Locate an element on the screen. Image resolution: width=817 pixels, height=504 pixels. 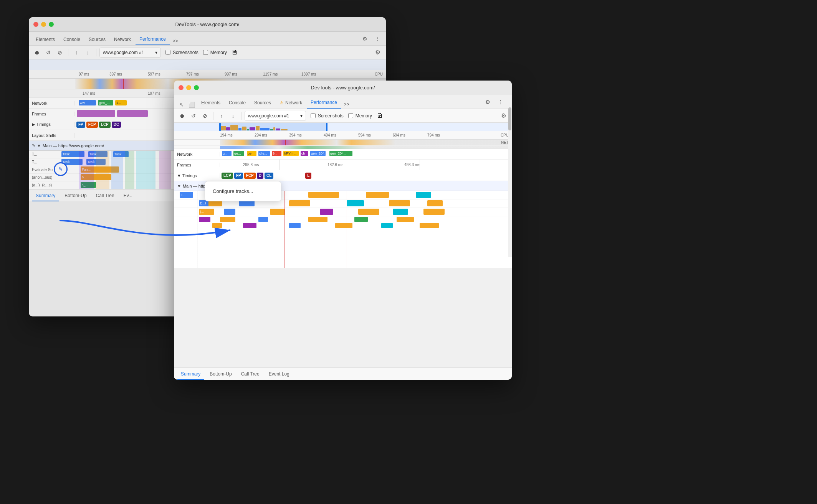
tab-console-1: Console is located at coordinates (72, 40).